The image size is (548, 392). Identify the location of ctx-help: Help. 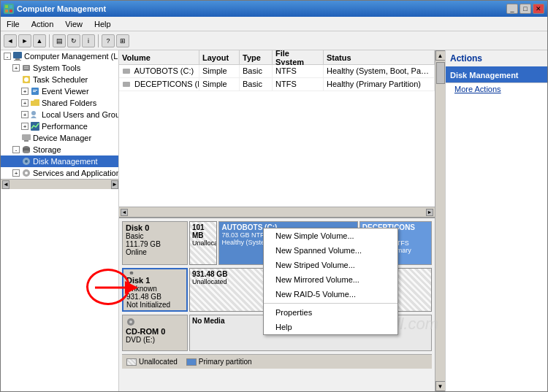
(330, 327).